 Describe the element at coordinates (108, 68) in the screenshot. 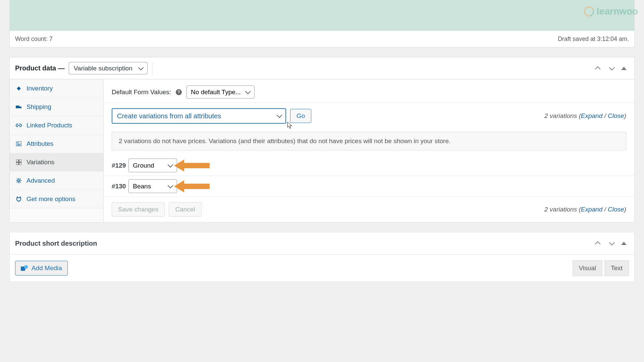

I see `product-type-select: Variable subscription` at that location.